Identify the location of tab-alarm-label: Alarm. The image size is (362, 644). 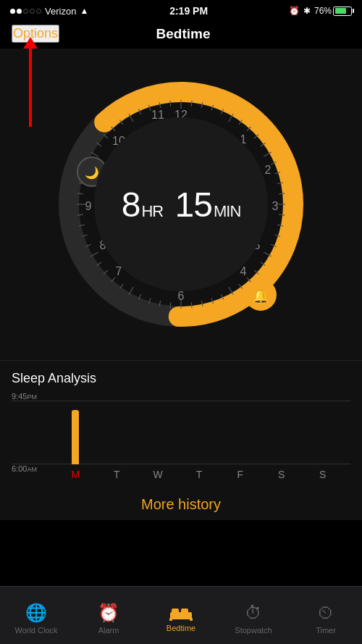
(109, 630).